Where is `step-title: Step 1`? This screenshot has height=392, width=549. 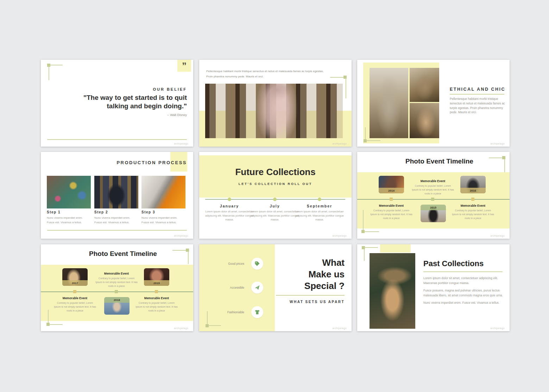 step-title: Step 1 is located at coordinates (53, 212).